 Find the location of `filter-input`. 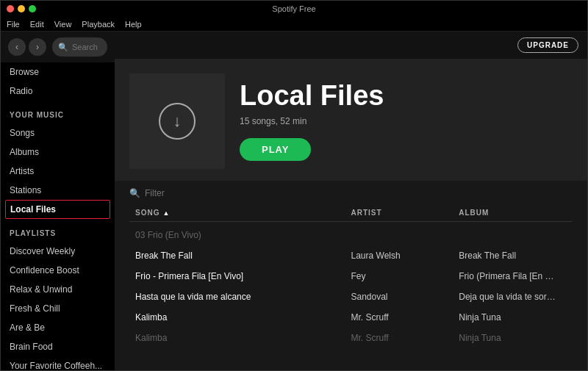

filter-input is located at coordinates (200, 193).